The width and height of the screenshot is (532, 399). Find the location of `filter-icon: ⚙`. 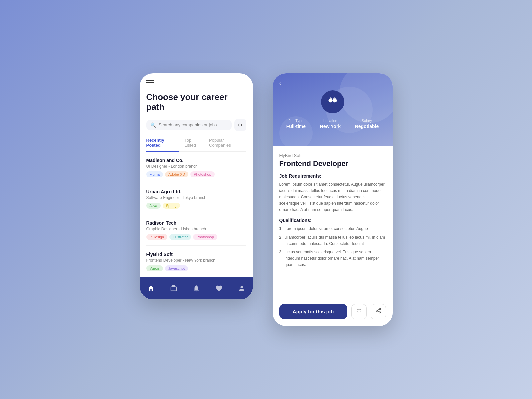

filter-icon: ⚙ is located at coordinates (240, 125).